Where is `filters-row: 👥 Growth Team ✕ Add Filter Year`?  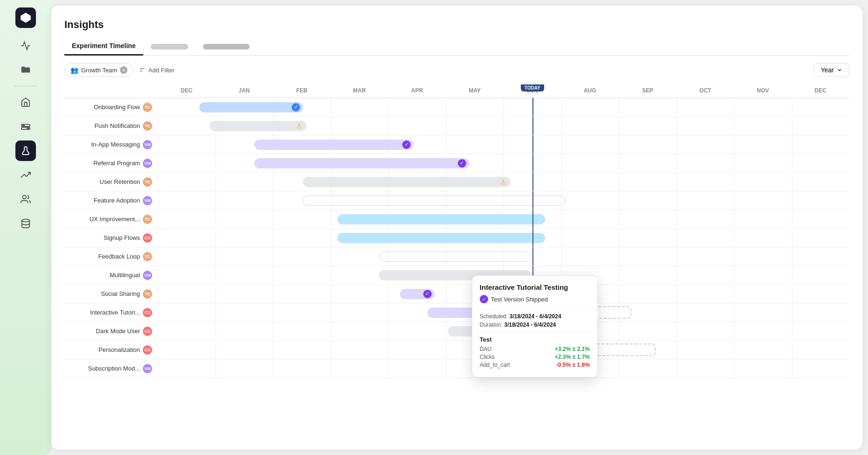 filters-row: 👥 Growth Team ✕ Add Filter Year is located at coordinates (457, 70).